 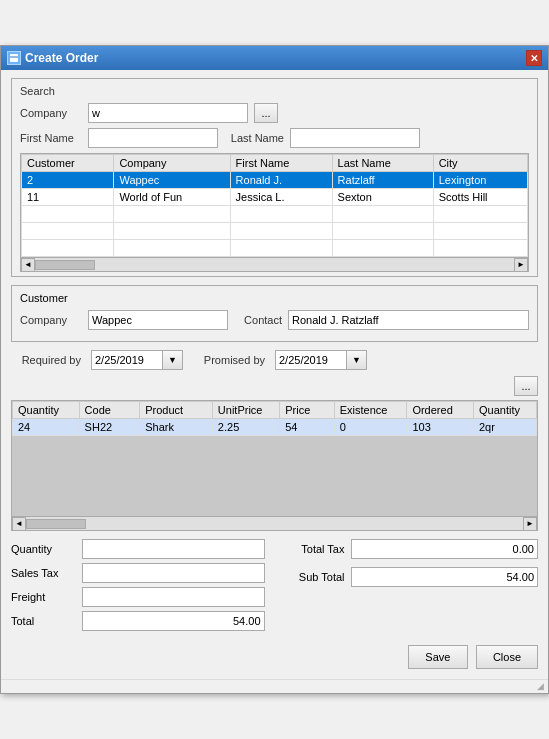 I want to click on company-label: Company, so click(x=51, y=113).